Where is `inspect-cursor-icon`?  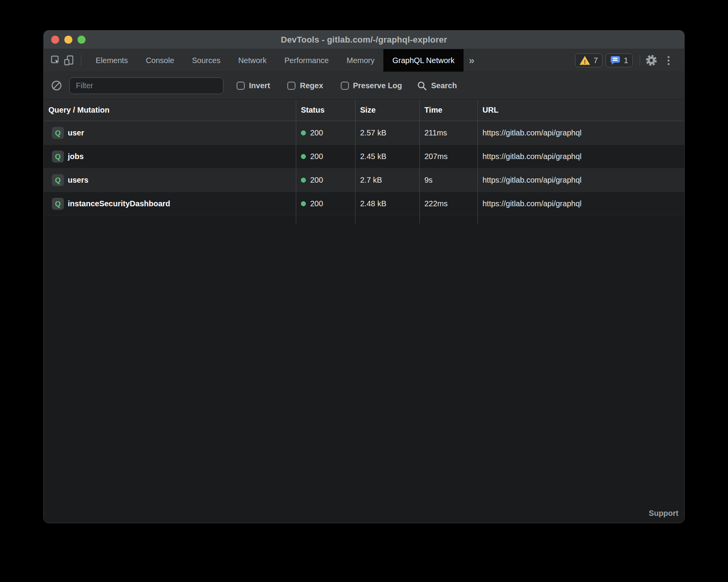 inspect-cursor-icon is located at coordinates (56, 60).